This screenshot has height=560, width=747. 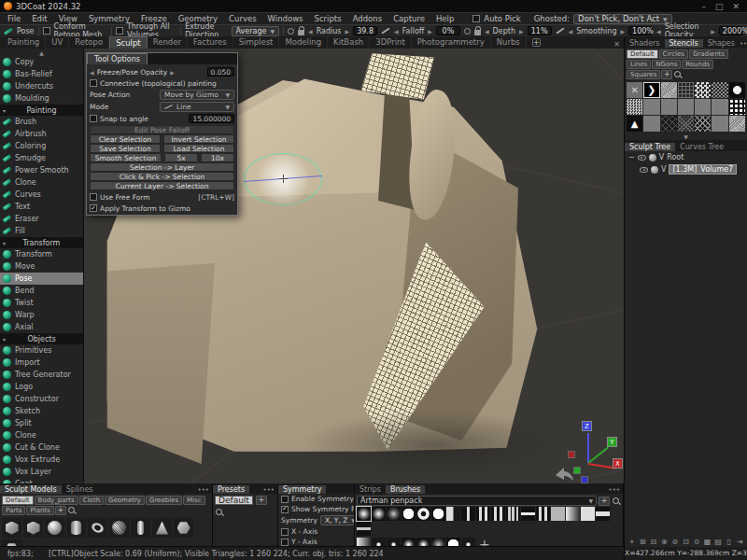 I want to click on connective-checkbox, so click(x=93, y=83).